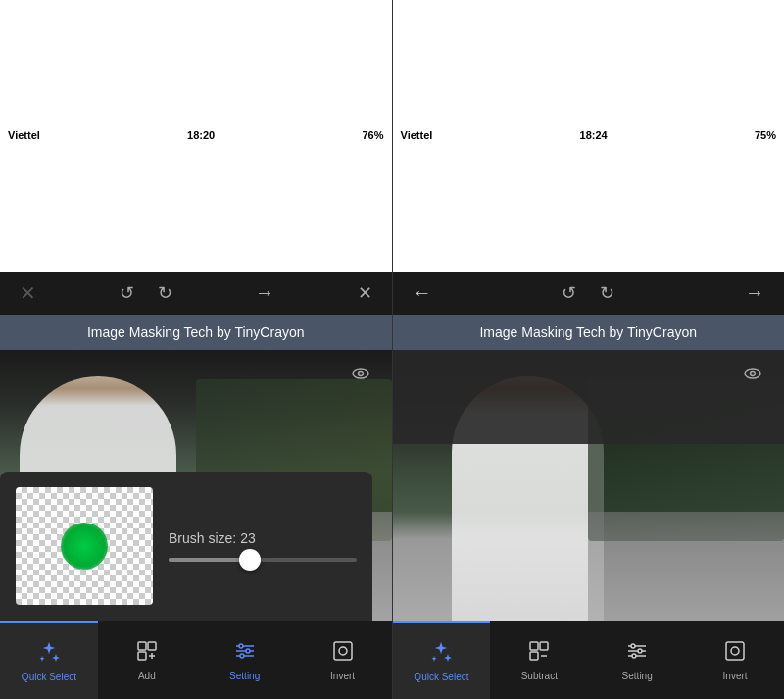 The image size is (784, 699). I want to click on left-cancel-button: ✕, so click(365, 293).